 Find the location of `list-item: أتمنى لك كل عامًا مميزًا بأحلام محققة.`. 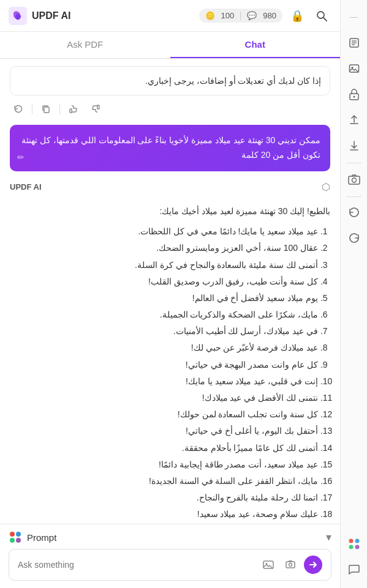

list-item: أتمنى لك كل عامًا مميزًا بأحلام محققة. is located at coordinates (164, 448).